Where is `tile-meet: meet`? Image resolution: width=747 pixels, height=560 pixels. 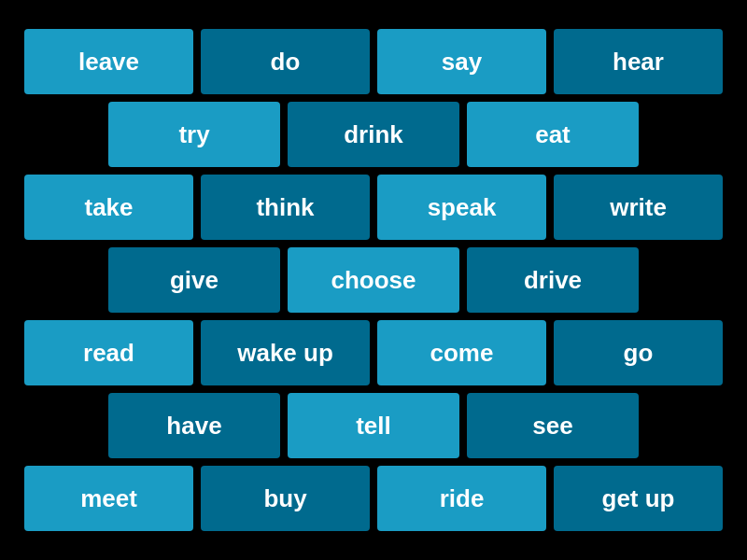
tile-meet: meet is located at coordinates (108, 498).